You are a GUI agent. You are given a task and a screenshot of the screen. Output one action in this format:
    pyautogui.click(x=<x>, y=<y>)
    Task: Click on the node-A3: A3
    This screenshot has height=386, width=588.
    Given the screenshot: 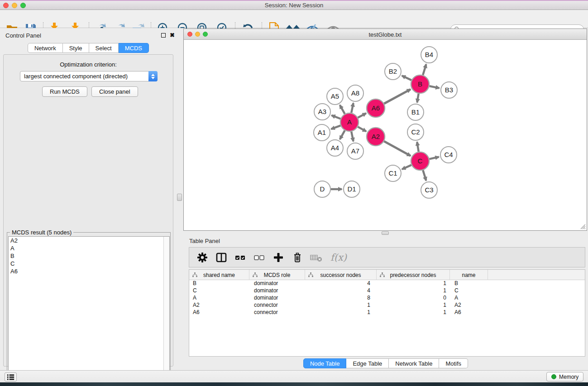 What is the action you would take?
    pyautogui.click(x=322, y=112)
    